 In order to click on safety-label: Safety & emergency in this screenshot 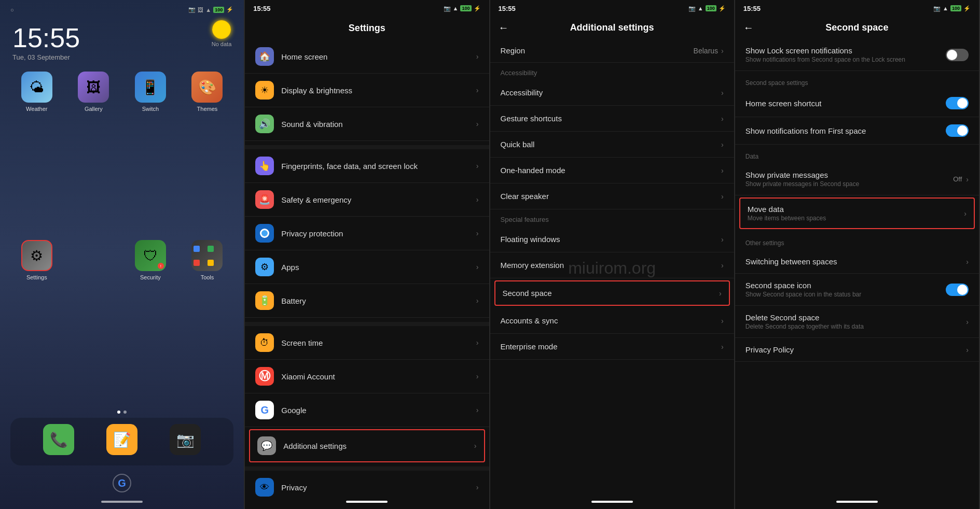, I will do `click(379, 200)`.